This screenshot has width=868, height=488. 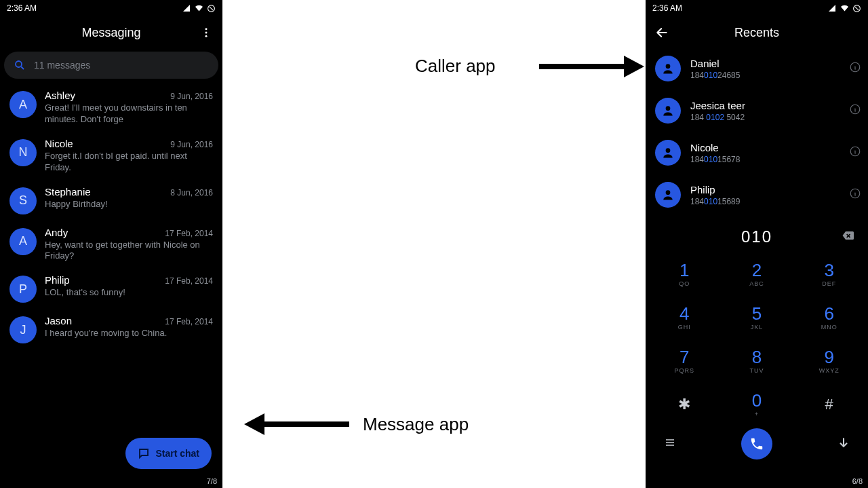 What do you see at coordinates (829, 371) in the screenshot?
I see `key-letters: WXYZ` at bounding box center [829, 371].